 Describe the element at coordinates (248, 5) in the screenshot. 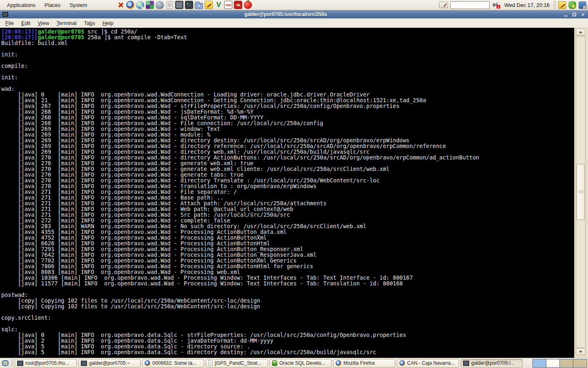

I see `apple-app-icon-glyph` at that location.